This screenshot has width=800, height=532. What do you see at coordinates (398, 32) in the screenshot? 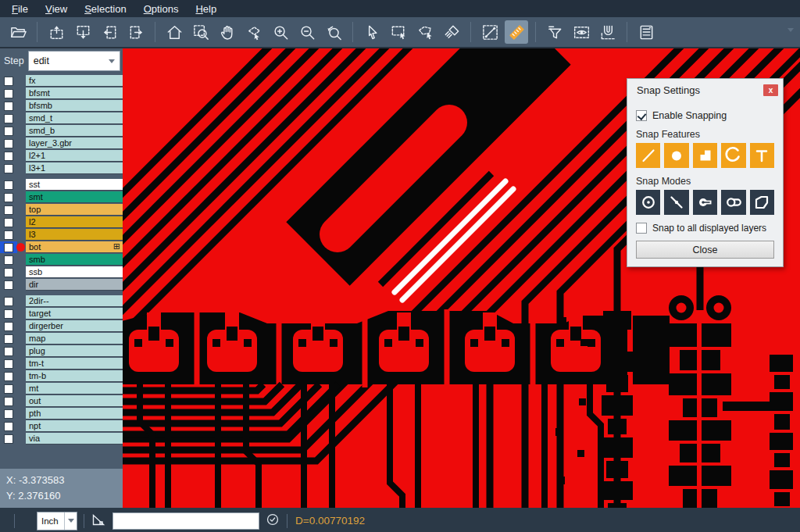
I see `toolbar-select-rectangle` at bounding box center [398, 32].